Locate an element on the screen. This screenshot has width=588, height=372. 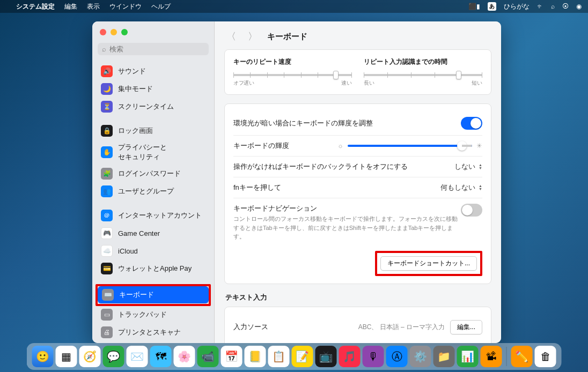
slider-label-short: 短い is located at coordinates (477, 83).